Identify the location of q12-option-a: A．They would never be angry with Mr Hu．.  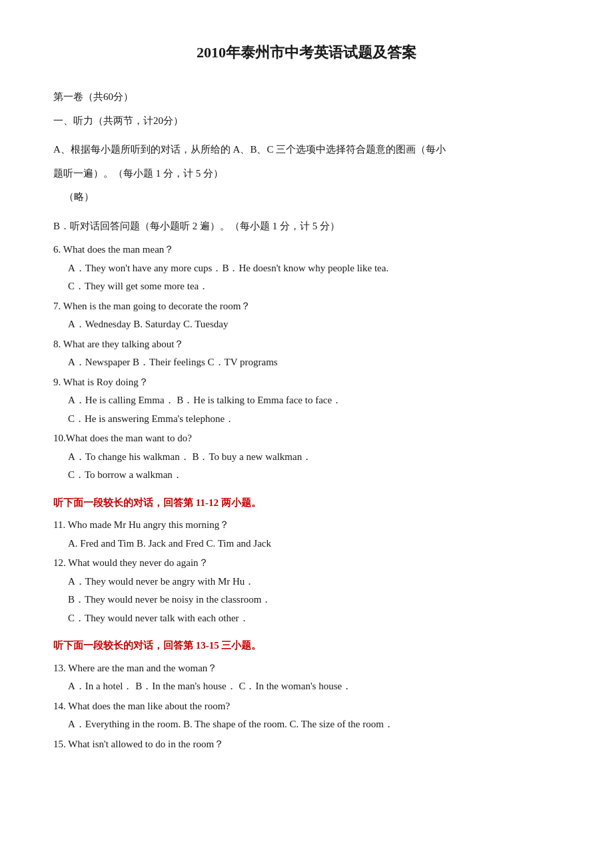
(314, 582).